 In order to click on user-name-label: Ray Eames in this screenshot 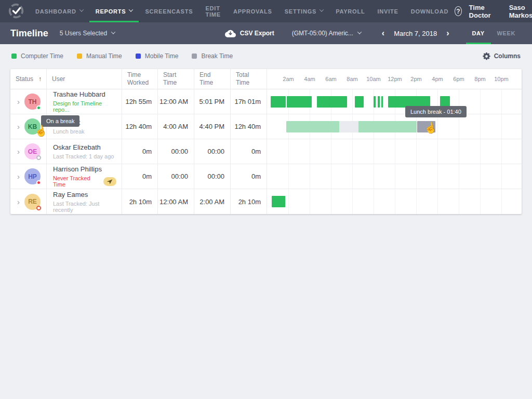, I will do `click(71, 194)`.